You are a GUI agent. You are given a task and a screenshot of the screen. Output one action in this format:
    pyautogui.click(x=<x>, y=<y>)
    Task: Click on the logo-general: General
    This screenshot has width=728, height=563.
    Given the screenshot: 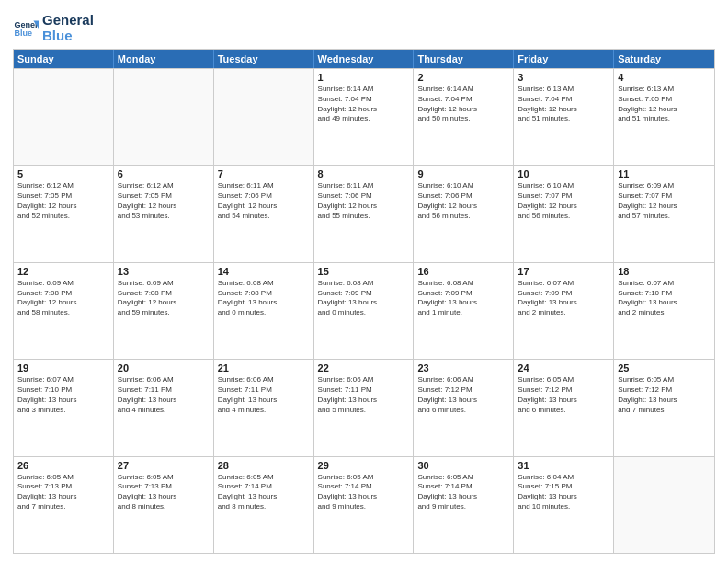 What is the action you would take?
    pyautogui.click(x=68, y=20)
    